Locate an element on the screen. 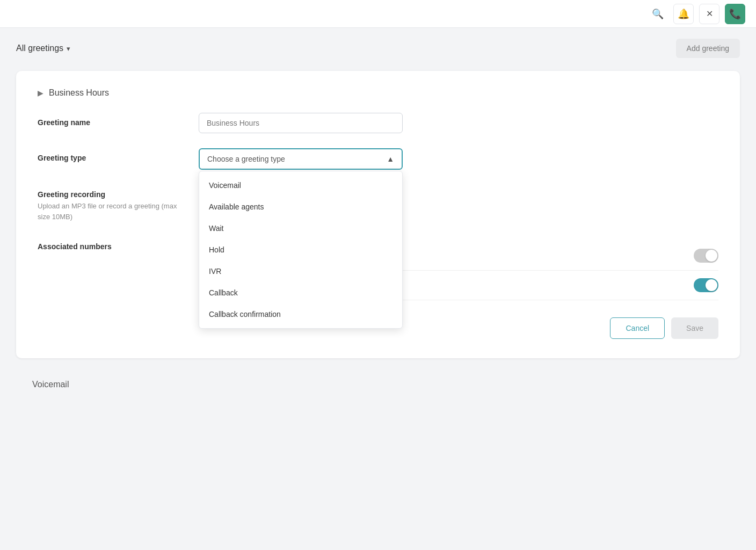  chevron-down-icon: ▾ is located at coordinates (69, 48).